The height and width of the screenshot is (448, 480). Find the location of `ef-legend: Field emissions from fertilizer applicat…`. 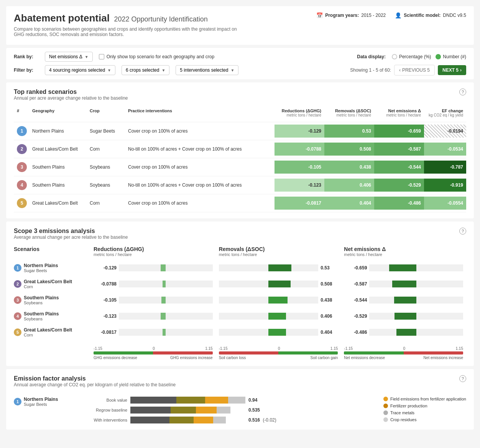

ef-legend: Field emissions from fertilizer applicat… is located at coordinates (425, 409).